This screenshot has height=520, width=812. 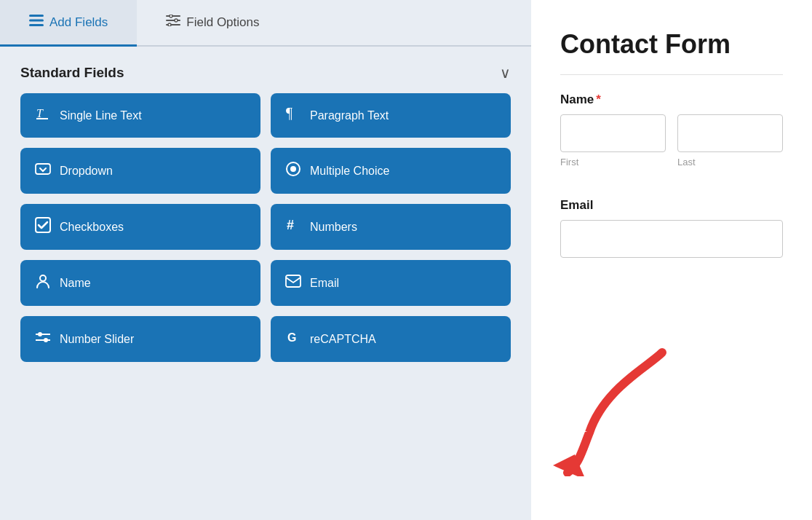 What do you see at coordinates (293, 227) in the screenshot?
I see `numbers-icon: #` at bounding box center [293, 227].